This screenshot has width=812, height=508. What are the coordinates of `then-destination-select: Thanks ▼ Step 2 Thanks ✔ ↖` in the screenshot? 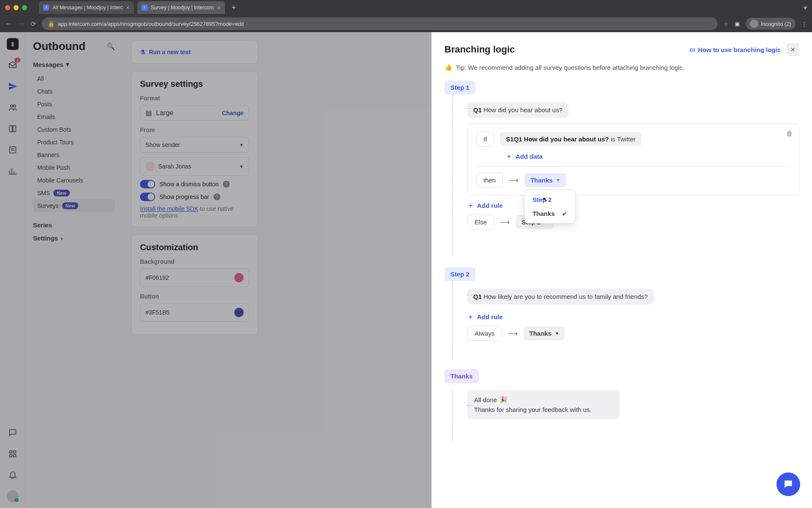 It's located at (545, 180).